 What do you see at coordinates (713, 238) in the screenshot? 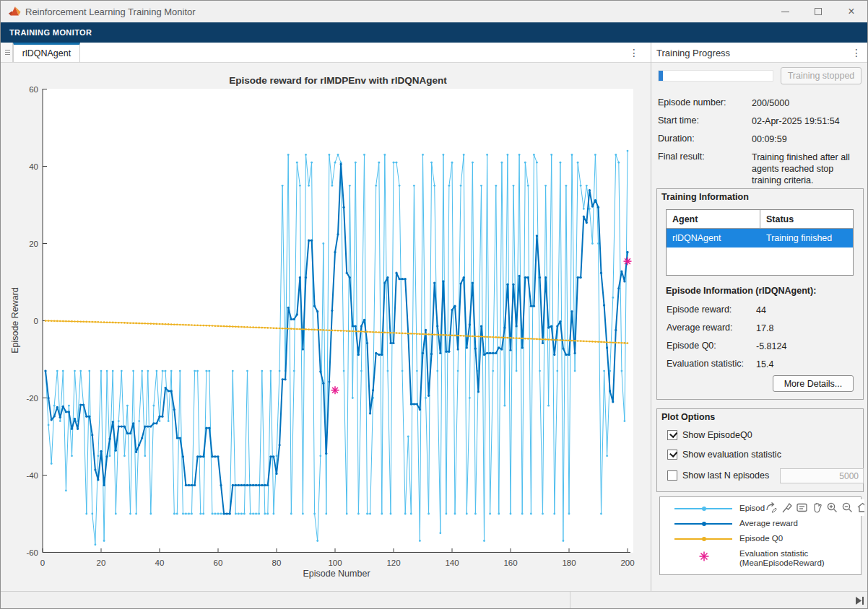
I see `agent-cell: rlDQNAgent` at bounding box center [713, 238].